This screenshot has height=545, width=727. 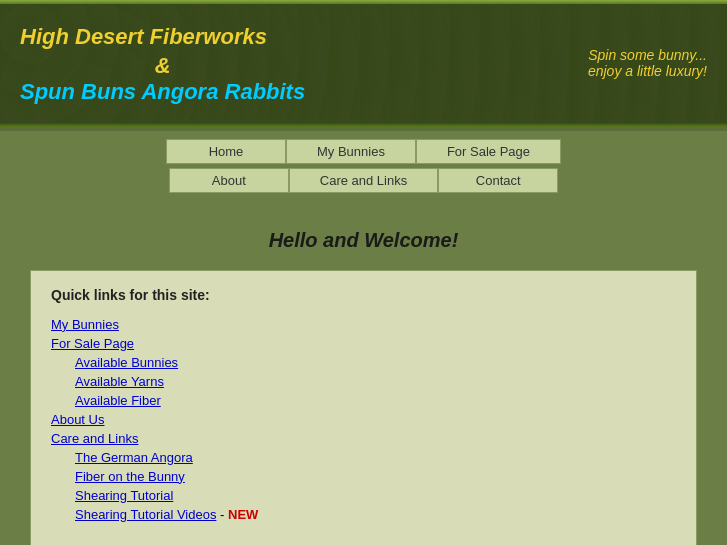 I want to click on ql-shearing-tutorial-videos: Shearing Tutorial Videos, so click(x=146, y=514).